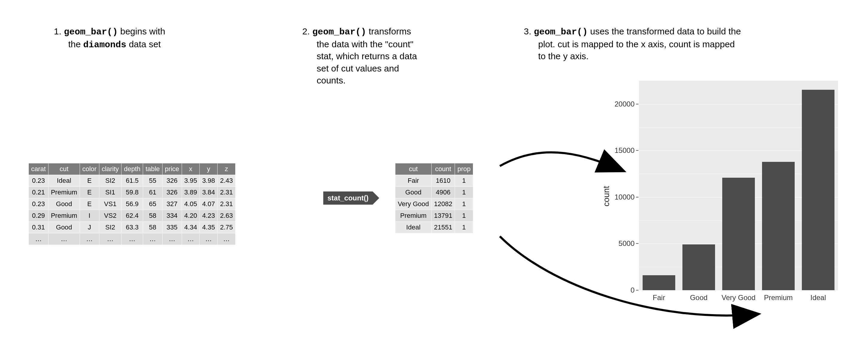  What do you see at coordinates (153, 193) in the screenshot?
I see `cell: 61` at bounding box center [153, 193].